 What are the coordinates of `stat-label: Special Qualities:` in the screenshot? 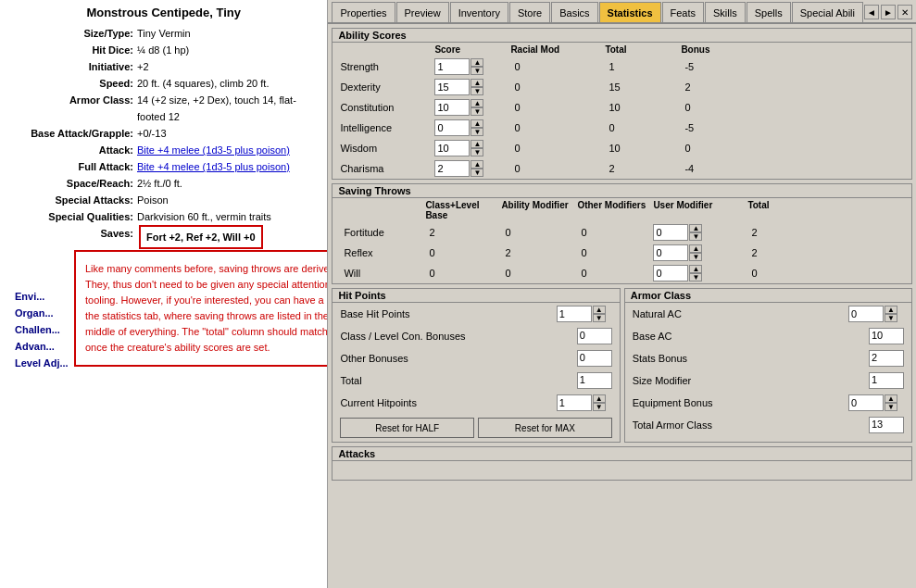 It's located at (72, 217).